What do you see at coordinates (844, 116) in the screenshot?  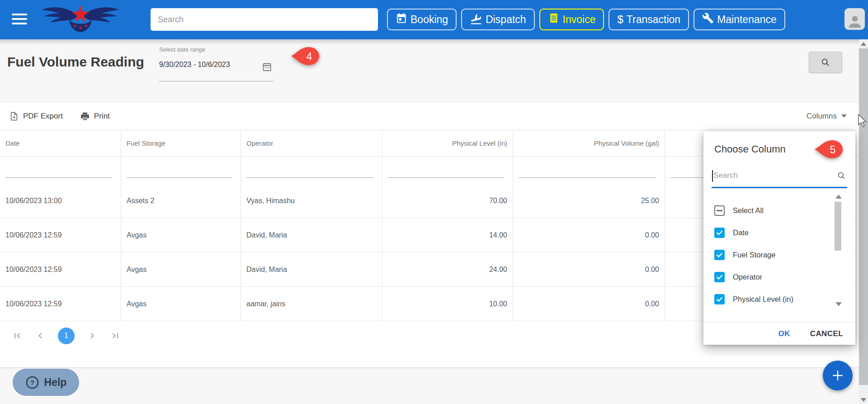 I see `chevron-down-icon` at bounding box center [844, 116].